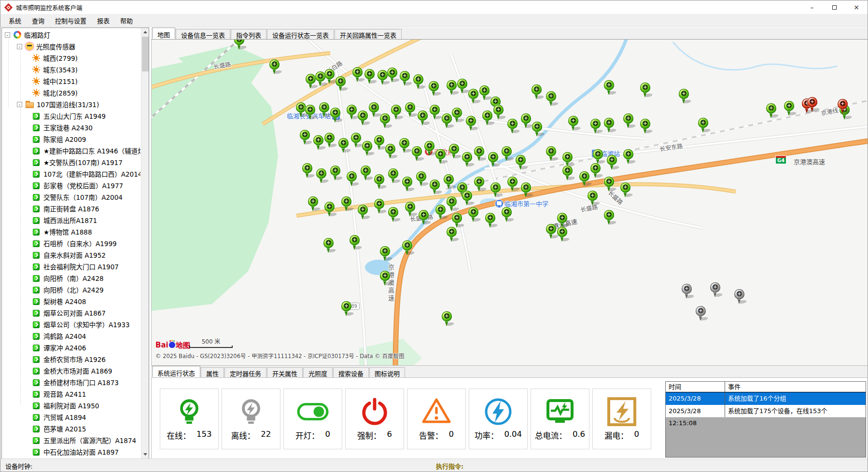  What do you see at coordinates (834, 7) in the screenshot?
I see `maximize-button` at bounding box center [834, 7].